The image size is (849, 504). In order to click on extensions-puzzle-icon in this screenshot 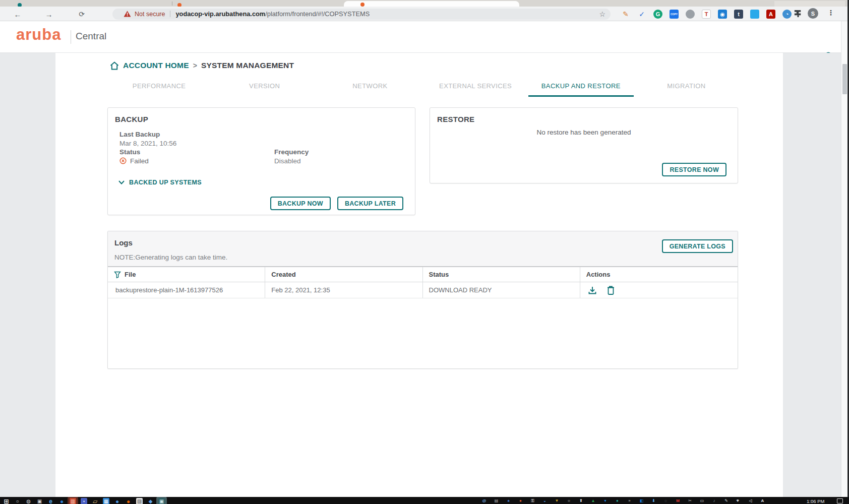, I will do `click(798, 14)`.